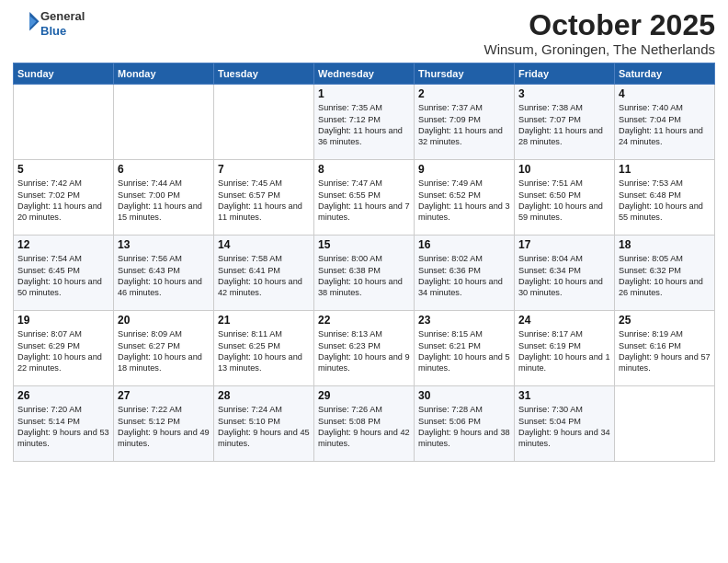 The width and height of the screenshot is (728, 563). What do you see at coordinates (164, 273) in the screenshot?
I see `calendar-cell: 13Sunrise: 7:56 AM Sunset: 6:43 PM Dayli…` at bounding box center [164, 273].